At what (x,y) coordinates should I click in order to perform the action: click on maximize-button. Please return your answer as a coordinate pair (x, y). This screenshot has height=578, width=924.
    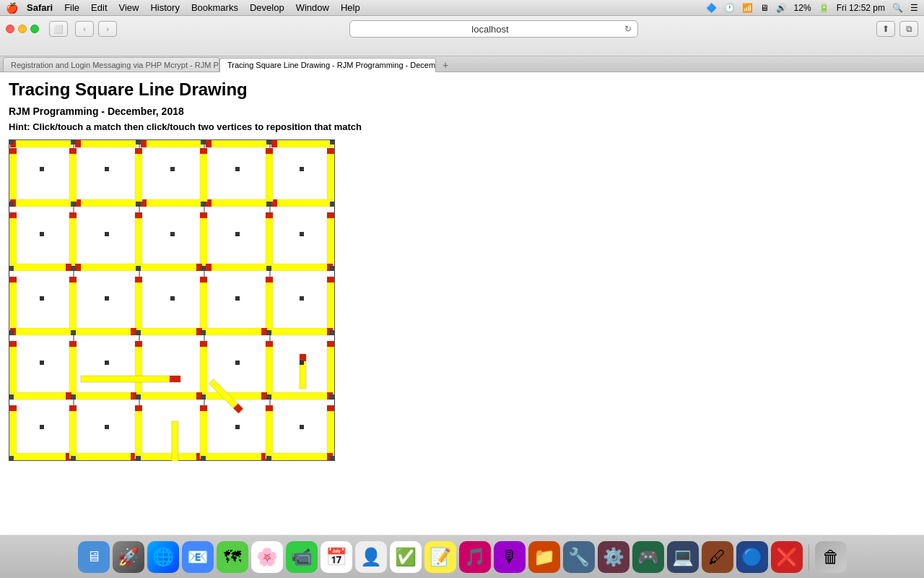
    Looking at the image, I should click on (35, 29).